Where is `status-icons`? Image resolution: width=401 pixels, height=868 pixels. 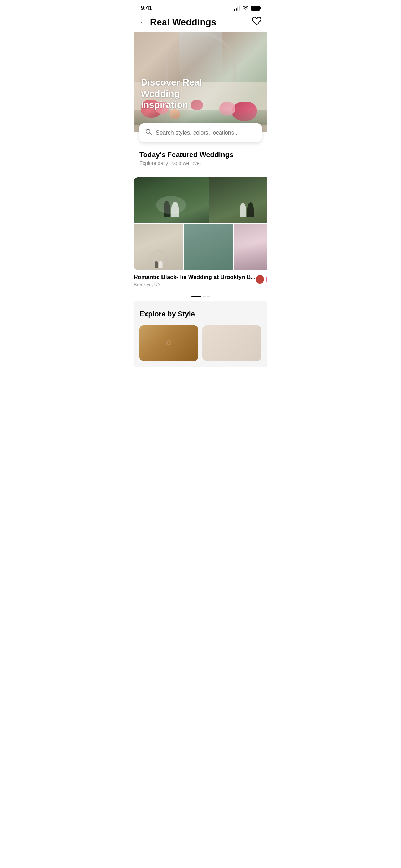 status-icons is located at coordinates (247, 9).